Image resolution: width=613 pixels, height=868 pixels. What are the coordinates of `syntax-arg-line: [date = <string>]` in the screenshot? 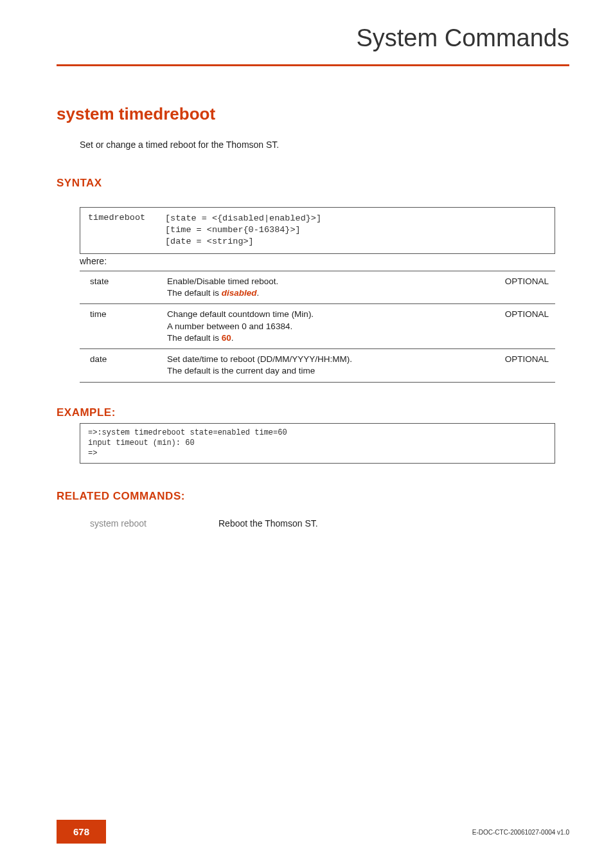 It's located at (209, 242).